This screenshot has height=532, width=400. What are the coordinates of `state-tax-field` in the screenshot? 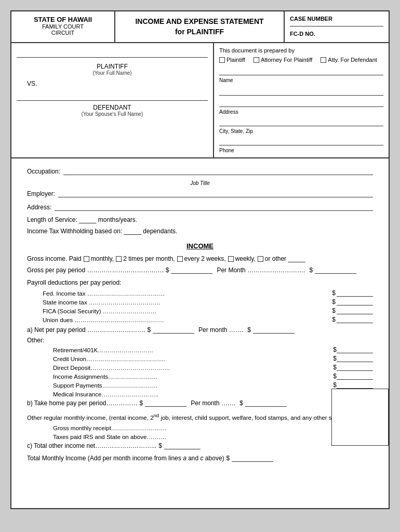 It's located at (355, 302).